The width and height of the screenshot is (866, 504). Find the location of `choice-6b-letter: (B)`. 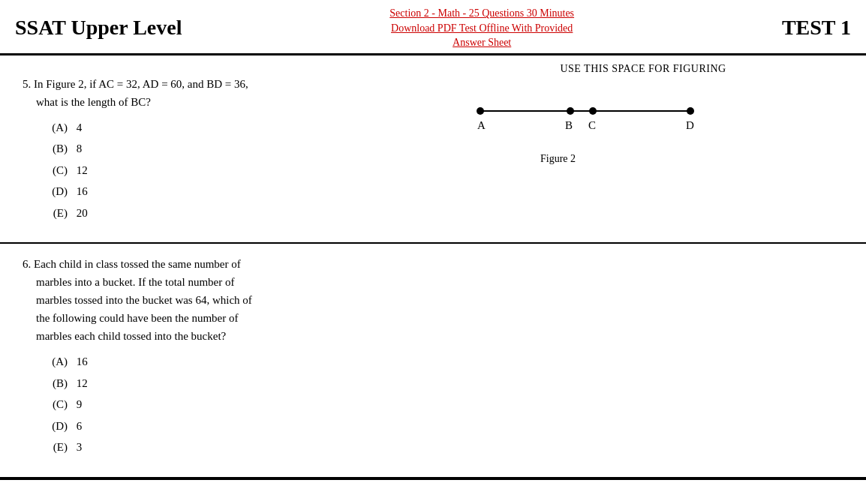

choice-6b-letter: (B) is located at coordinates (56, 384).